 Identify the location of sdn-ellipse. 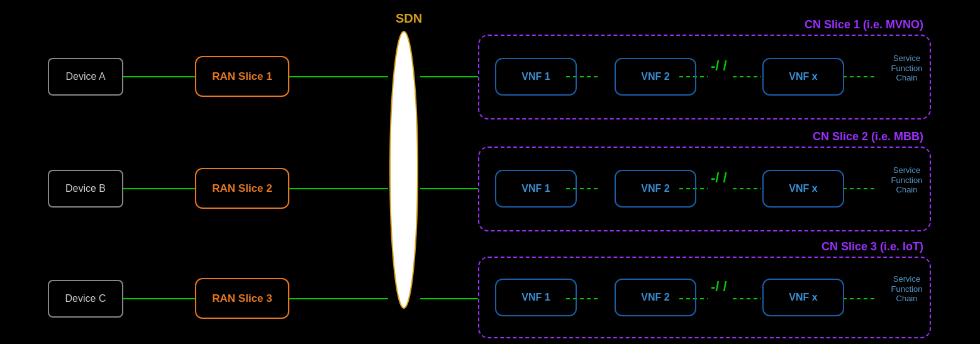
(404, 170).